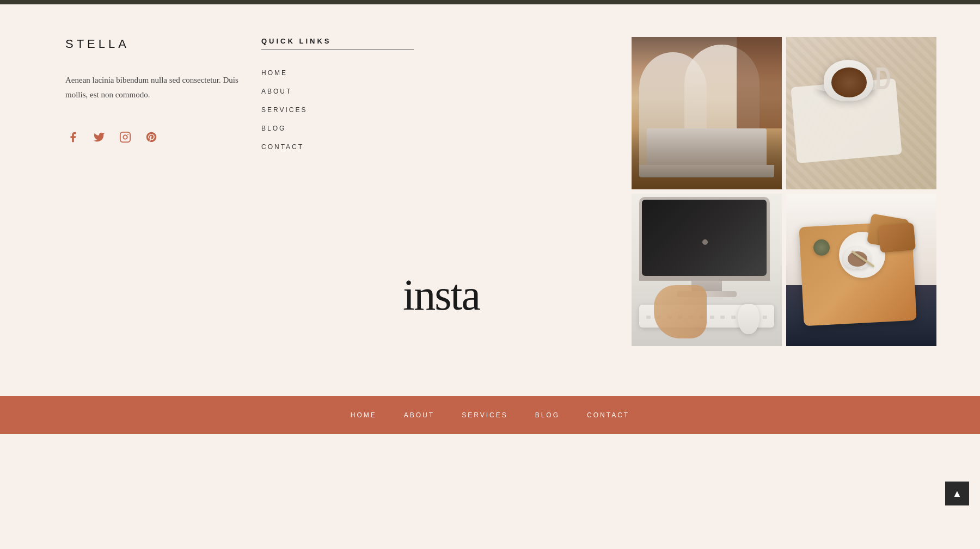  Describe the element at coordinates (485, 415) in the screenshot. I see `footer-nav-services: SERVICES` at that location.